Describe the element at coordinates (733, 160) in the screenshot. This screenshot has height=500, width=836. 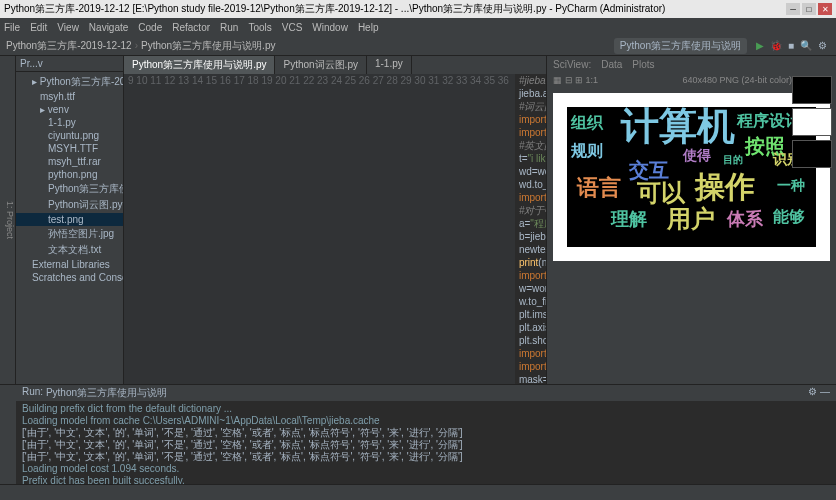
I see `wordcloud-word: 目的` at that location.